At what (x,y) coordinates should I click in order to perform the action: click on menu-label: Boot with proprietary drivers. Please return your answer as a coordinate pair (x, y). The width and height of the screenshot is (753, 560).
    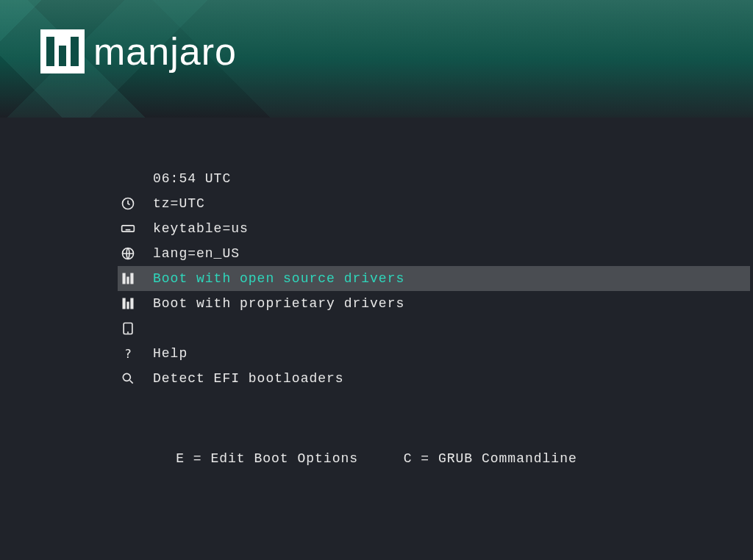
    Looking at the image, I should click on (279, 304).